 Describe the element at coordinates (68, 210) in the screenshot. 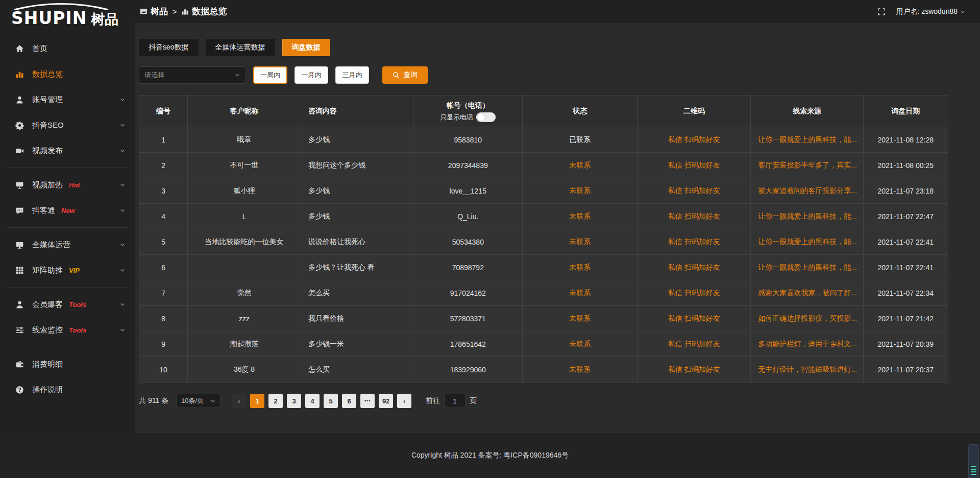

I see `new-badge: New` at that location.